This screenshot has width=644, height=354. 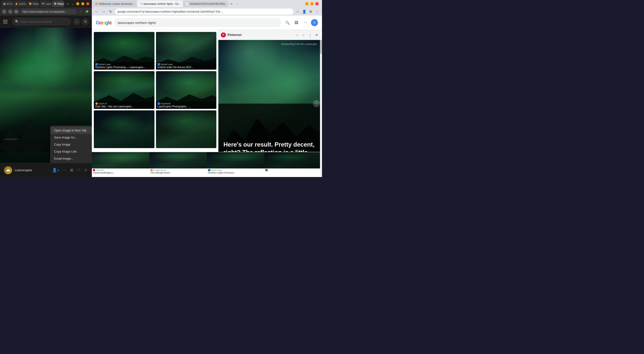 What do you see at coordinates (287, 23) in the screenshot?
I see `g-search-submit-btn: 🔍` at bounding box center [287, 23].